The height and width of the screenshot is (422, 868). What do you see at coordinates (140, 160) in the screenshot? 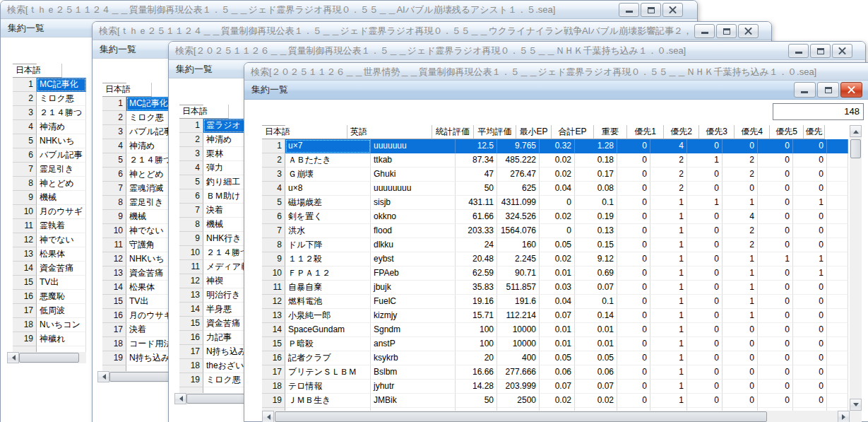
I see `list-item: 5２１４勝つ` at bounding box center [140, 160].